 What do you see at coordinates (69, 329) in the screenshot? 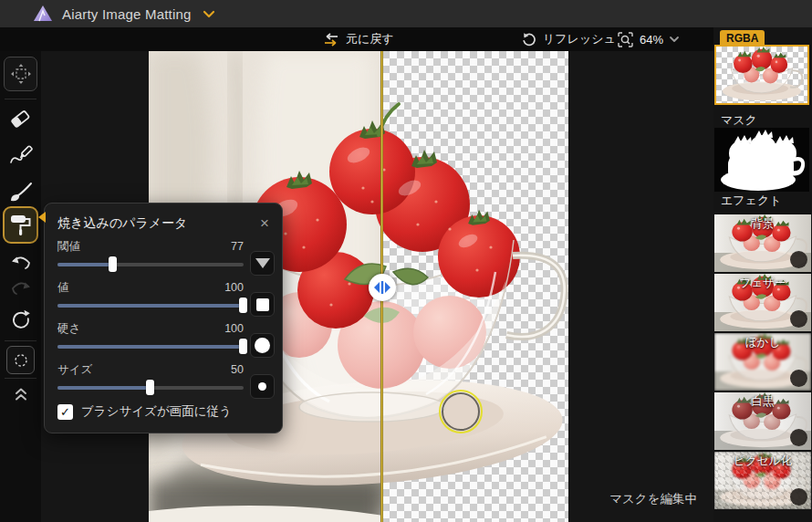
I see `slider-label: 硬さ` at bounding box center [69, 329].